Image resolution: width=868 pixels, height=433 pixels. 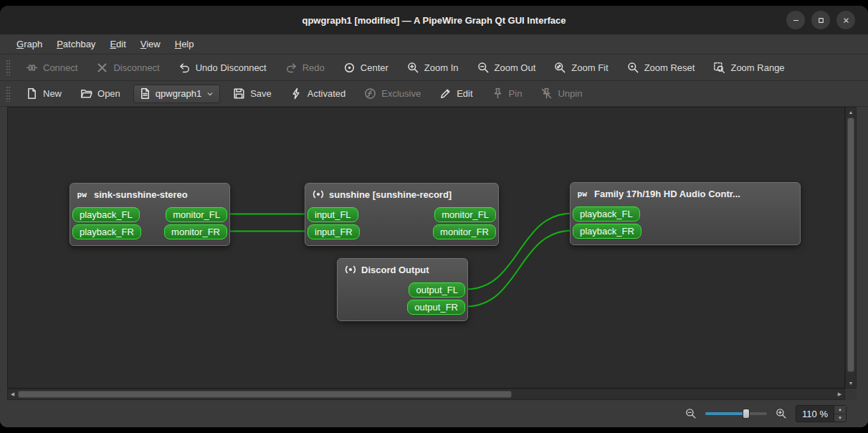 What do you see at coordinates (840, 410) in the screenshot?
I see `spin-up-icon: ▲` at bounding box center [840, 410].